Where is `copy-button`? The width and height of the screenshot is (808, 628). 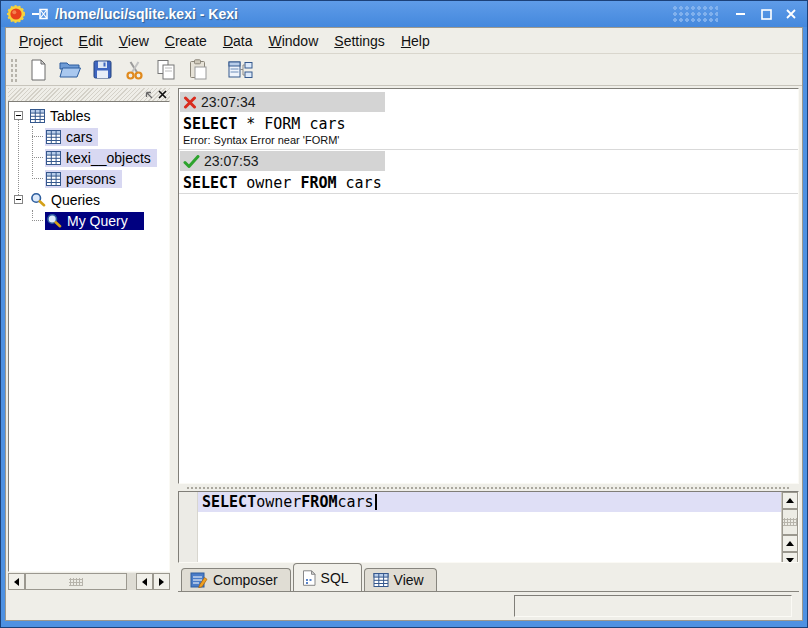 copy-button is located at coordinates (166, 70).